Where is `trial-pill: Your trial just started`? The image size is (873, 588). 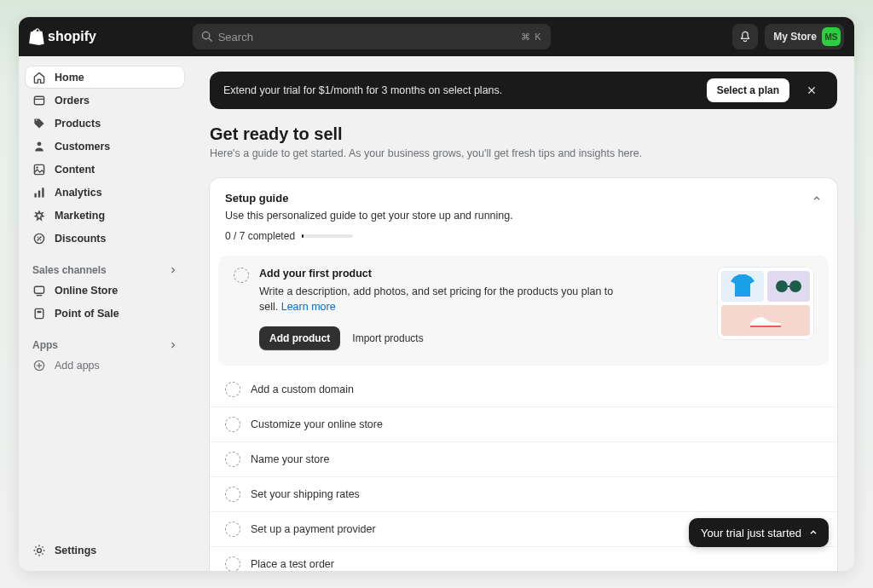
trial-pill: Your trial just started is located at coordinates (759, 533).